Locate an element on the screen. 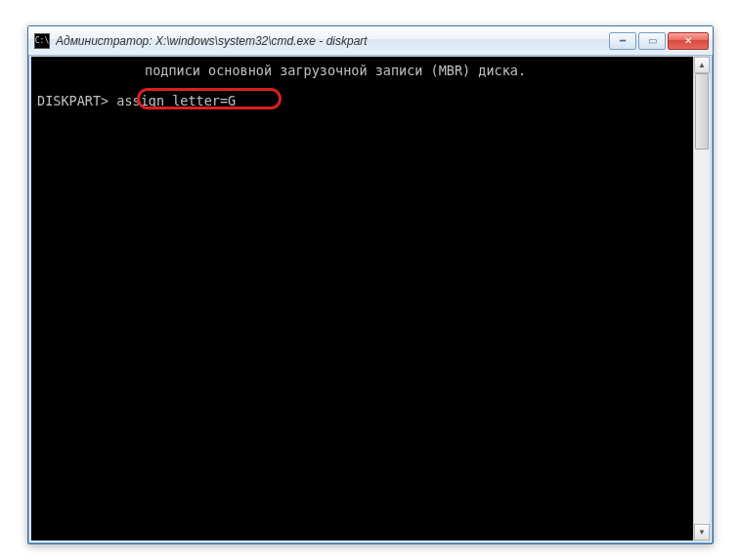 The width and height of the screenshot is (739, 560). scroll-up-button: ▲ is located at coordinates (702, 65).